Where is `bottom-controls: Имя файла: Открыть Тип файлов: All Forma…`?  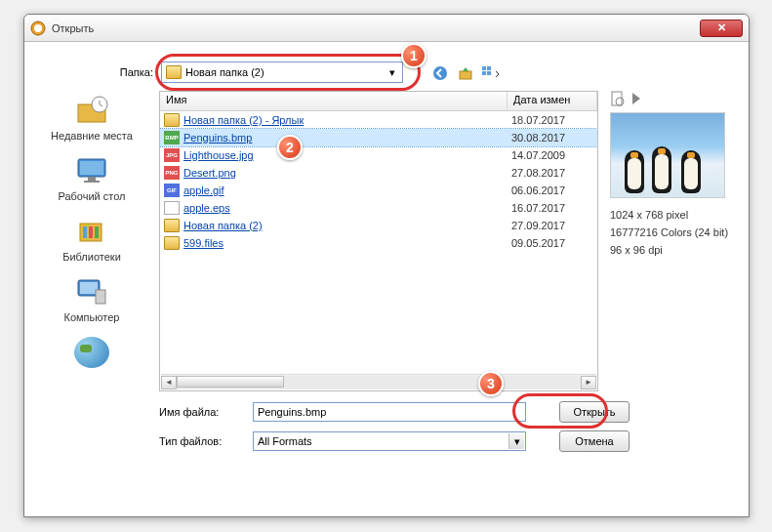
bottom-controls: Имя файла: Открыть Тип файлов: All Forma… is located at coordinates (447, 430).